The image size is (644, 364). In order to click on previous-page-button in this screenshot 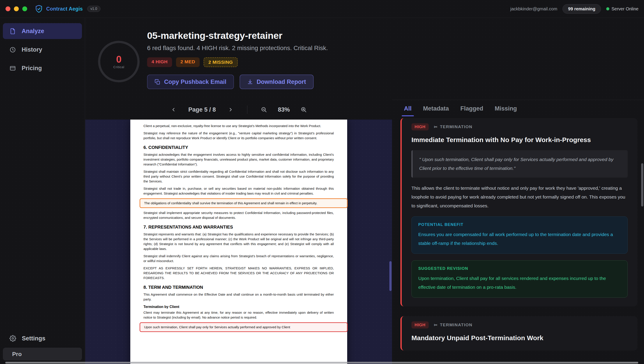, I will do `click(174, 110)`.